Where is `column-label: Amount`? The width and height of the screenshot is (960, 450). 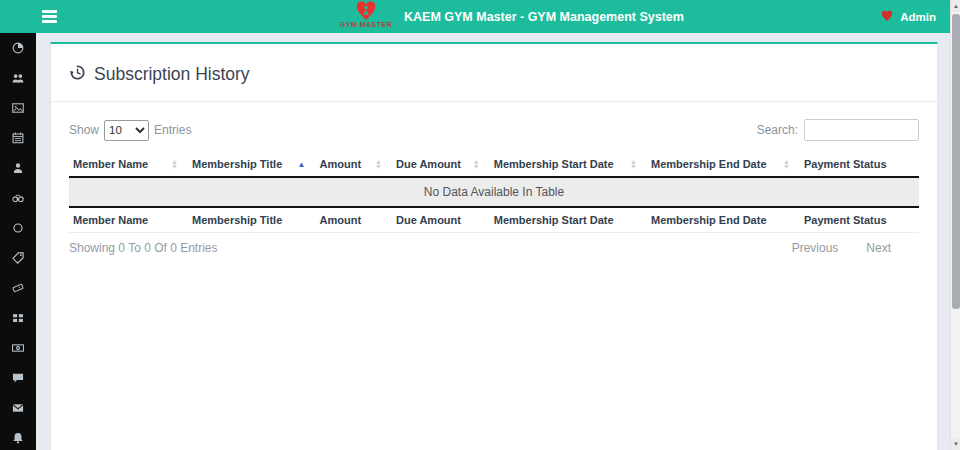 column-label: Amount is located at coordinates (341, 164).